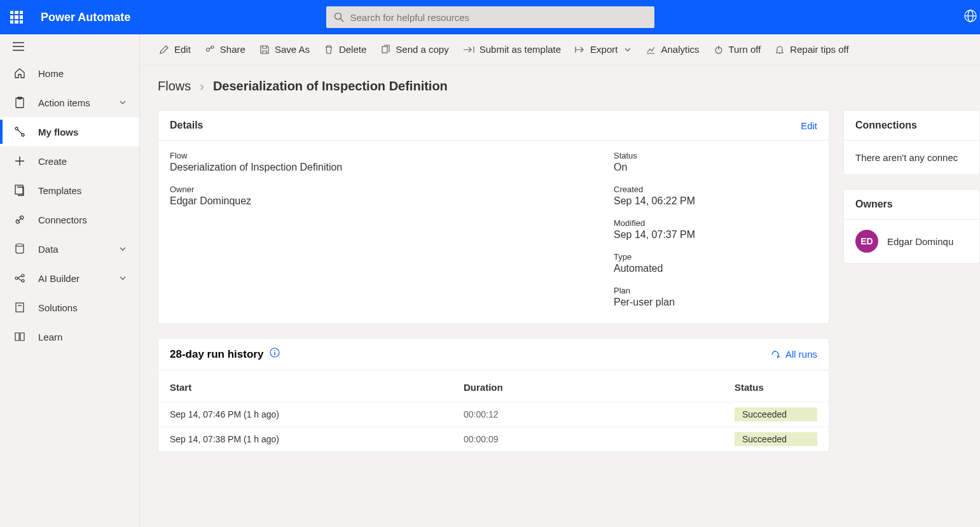 The height and width of the screenshot is (527, 980). What do you see at coordinates (20, 73) in the screenshot?
I see `home-icon` at bounding box center [20, 73].